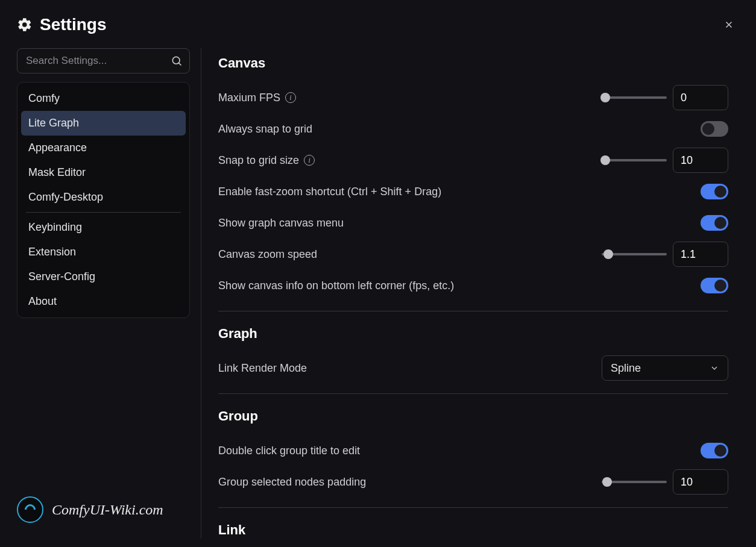 The image size is (756, 547). I want to click on label-max-fps: Maxium FPS i, so click(257, 98).